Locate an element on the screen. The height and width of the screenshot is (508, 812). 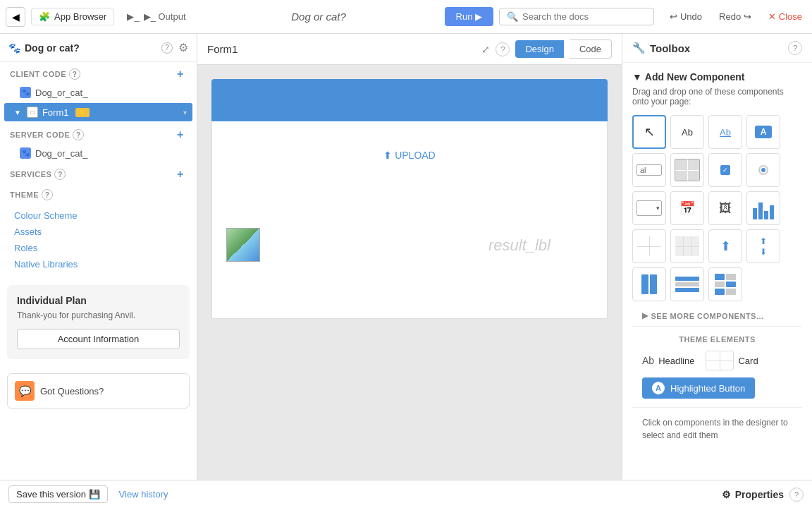
plan-title: Individual Plan is located at coordinates (99, 301).